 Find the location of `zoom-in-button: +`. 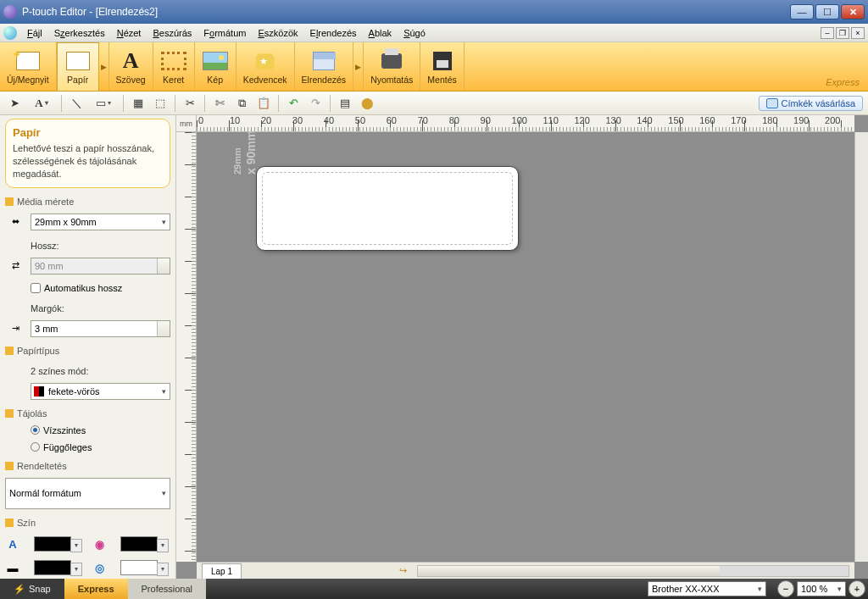

zoom-in-button: + is located at coordinates (857, 589).